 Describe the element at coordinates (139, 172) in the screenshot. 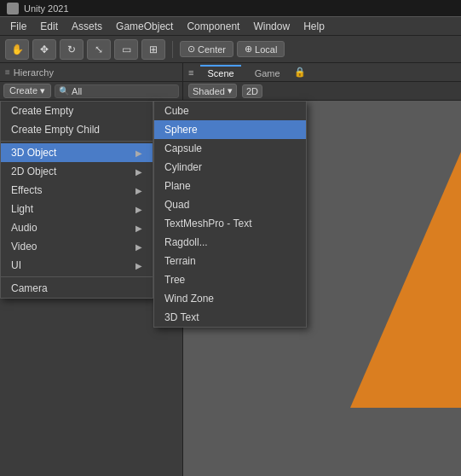

I see `arrow-2d-icon: ▶` at that location.